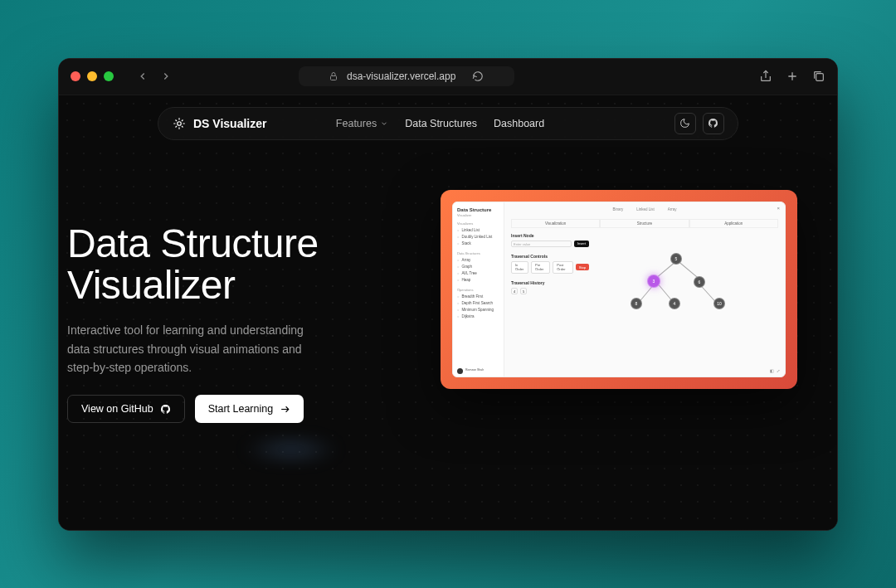 The height and width of the screenshot is (588, 896). What do you see at coordinates (478, 244) in the screenshot?
I see `sidebar-item: Stack` at bounding box center [478, 244].